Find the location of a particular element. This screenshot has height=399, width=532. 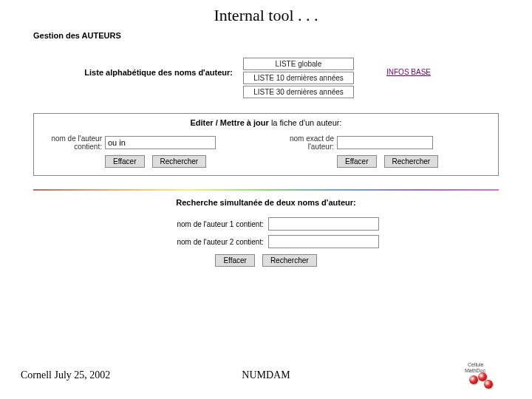

liste-10-button: LISTE 10 dernières années is located at coordinates (299, 78).